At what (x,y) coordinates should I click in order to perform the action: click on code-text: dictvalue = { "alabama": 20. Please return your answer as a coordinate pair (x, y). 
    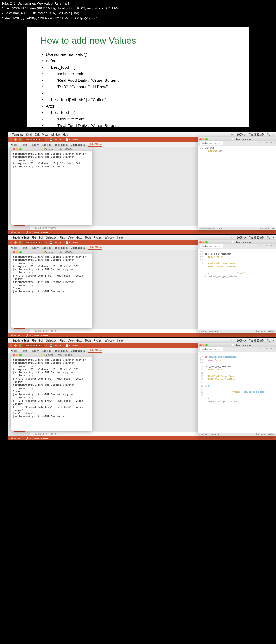
    Looking at the image, I should click on (240, 150).